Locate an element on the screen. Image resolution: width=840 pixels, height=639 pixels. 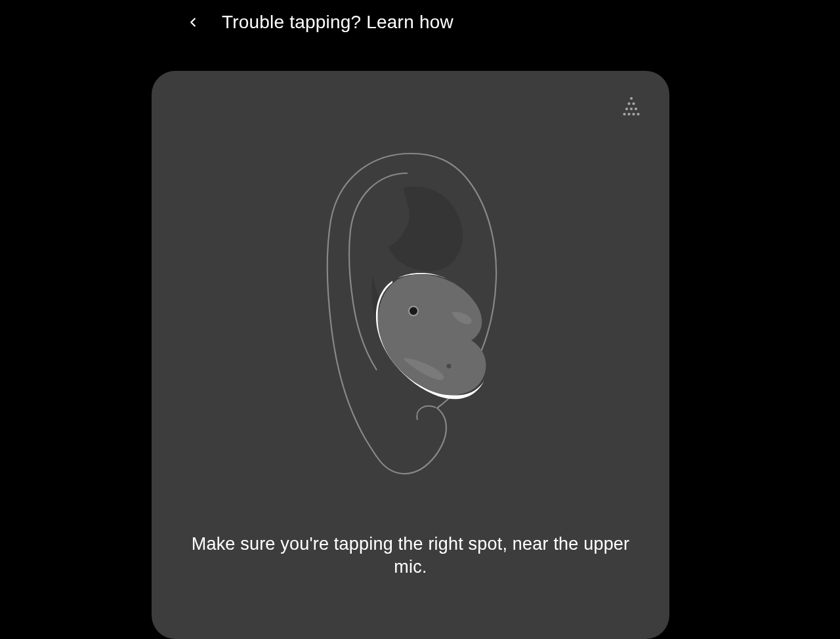
header: Trouble tapping? Learn how is located at coordinates (316, 22).